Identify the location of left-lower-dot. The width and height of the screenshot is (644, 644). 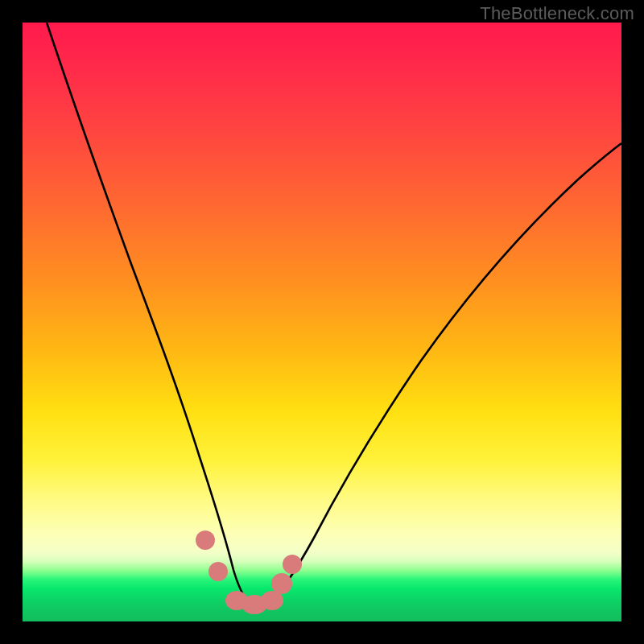
(218, 572).